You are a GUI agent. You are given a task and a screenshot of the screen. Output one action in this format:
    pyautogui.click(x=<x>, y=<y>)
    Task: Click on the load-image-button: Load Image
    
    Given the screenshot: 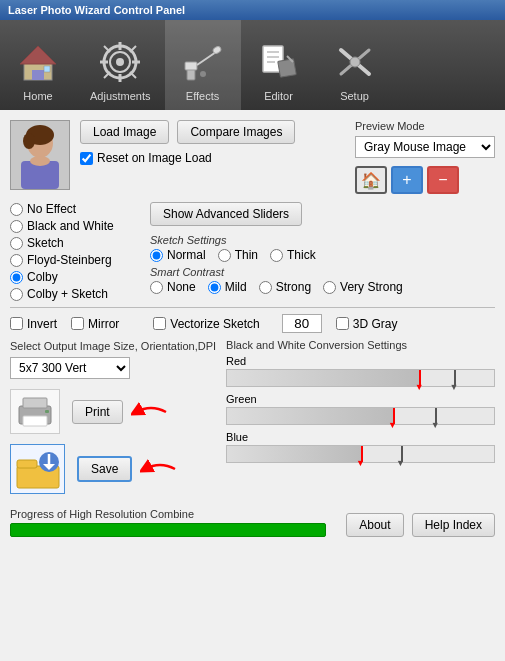 What is the action you would take?
    pyautogui.click(x=124, y=132)
    